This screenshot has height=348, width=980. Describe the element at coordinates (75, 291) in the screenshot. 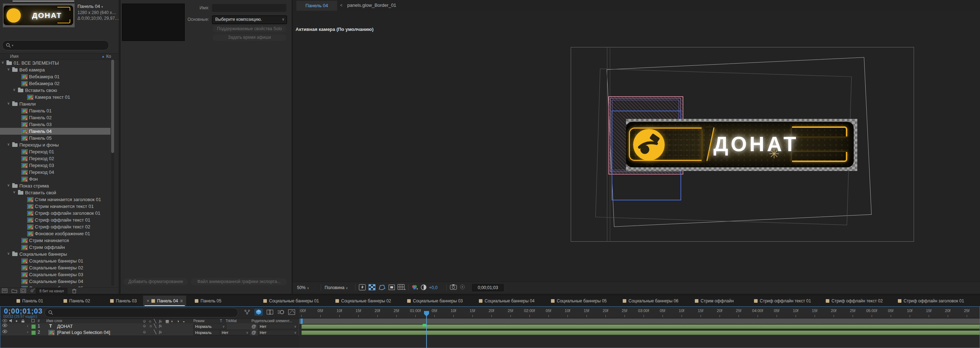

I see `delete-icon` at that location.